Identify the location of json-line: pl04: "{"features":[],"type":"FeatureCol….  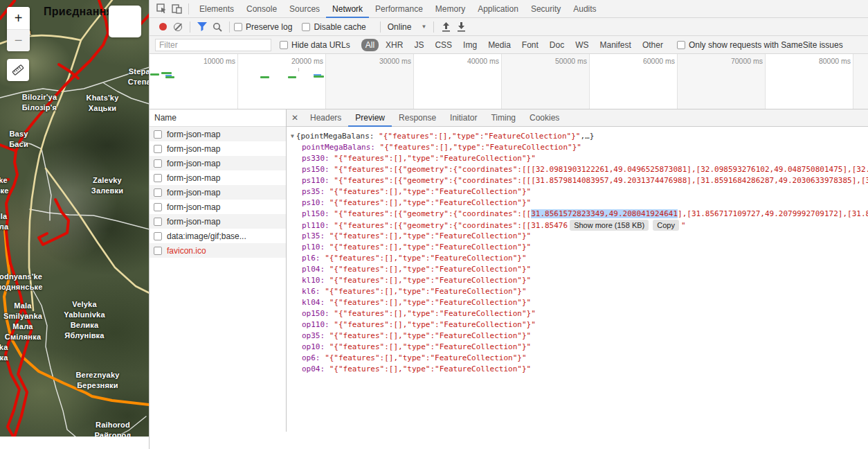
(577, 270).